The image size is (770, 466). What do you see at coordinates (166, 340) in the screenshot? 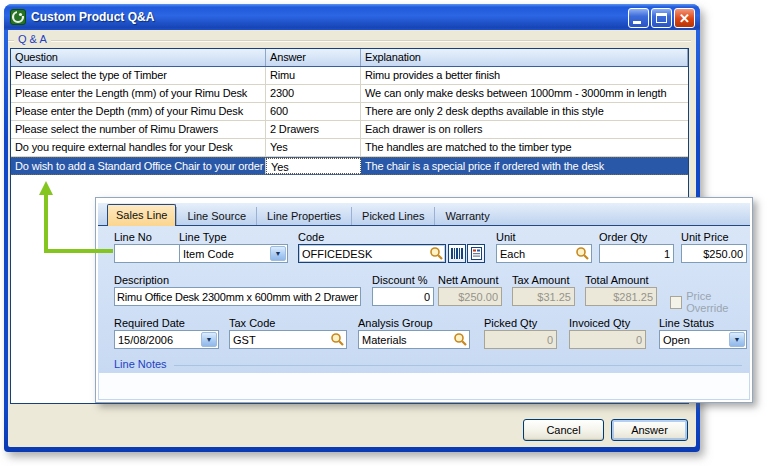
I see `required-date-select: 15/08/2006 ▼` at bounding box center [166, 340].